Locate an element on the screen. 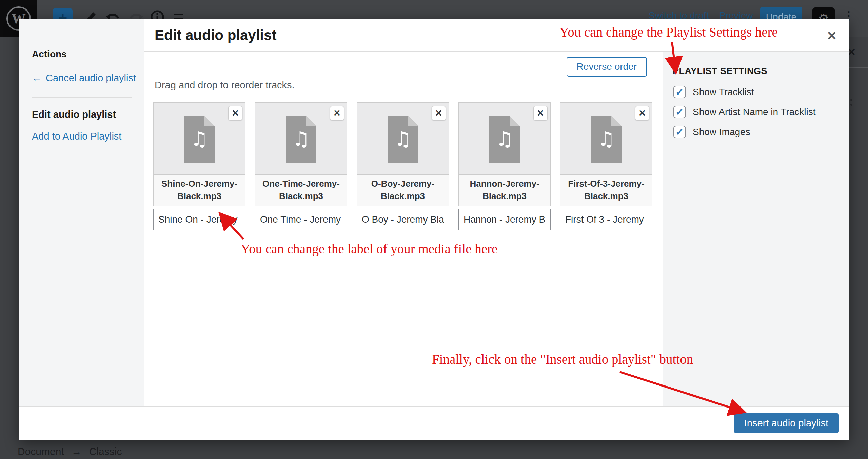  insert-audio-playlist-button: Insert audio playlist is located at coordinates (786, 423).